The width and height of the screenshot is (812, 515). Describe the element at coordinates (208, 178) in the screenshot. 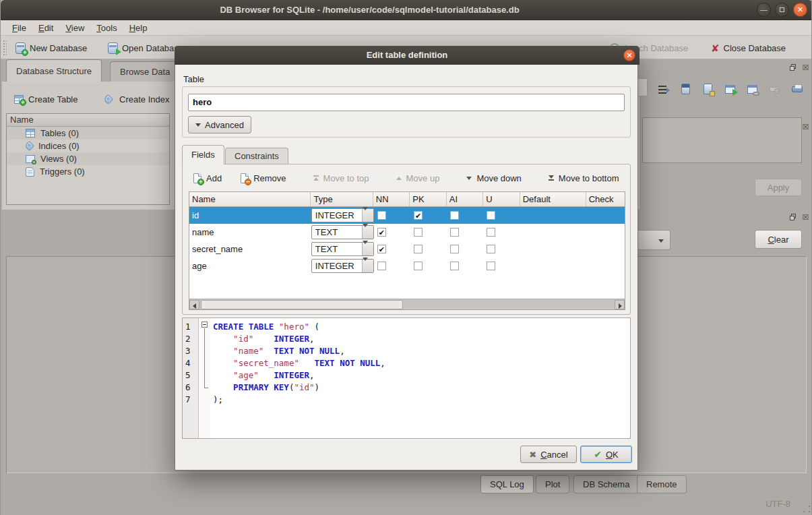

I see `add-field-button: + Add` at that location.